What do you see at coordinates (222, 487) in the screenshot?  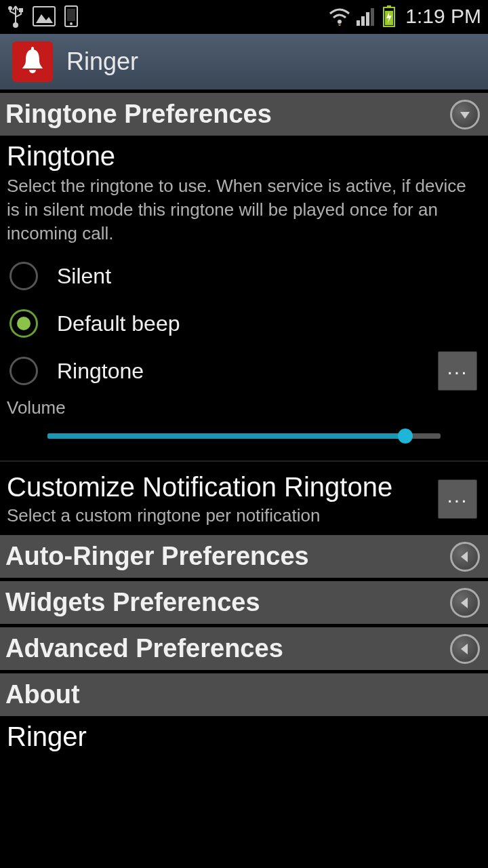 I see `customize-title: Customize Notification Ringtone` at bounding box center [222, 487].